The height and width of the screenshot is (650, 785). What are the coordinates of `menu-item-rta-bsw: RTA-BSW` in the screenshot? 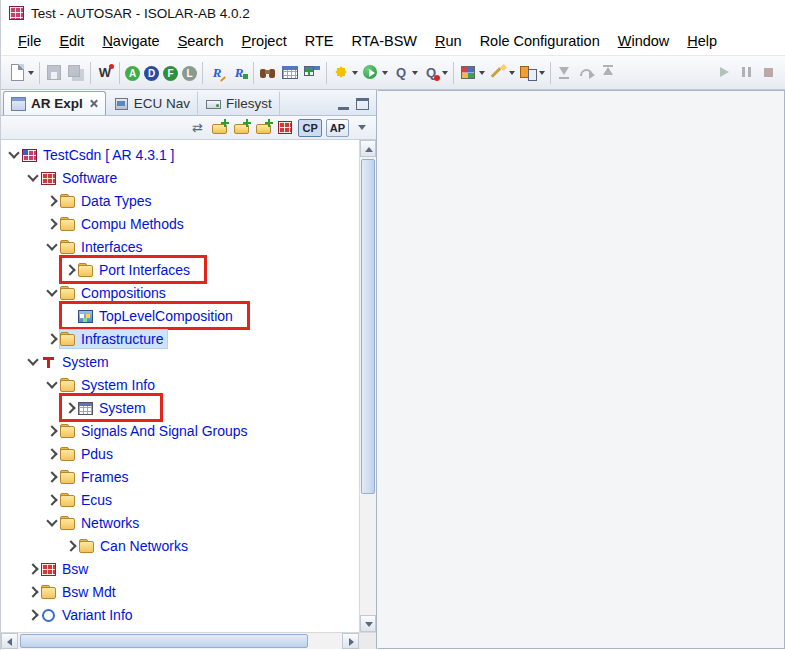 It's located at (384, 41).